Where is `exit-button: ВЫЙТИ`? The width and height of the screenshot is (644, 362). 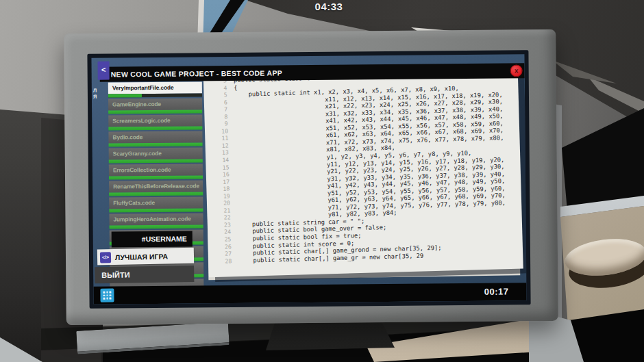
exit-button: ВЫЙТИ is located at coordinates (144, 274).